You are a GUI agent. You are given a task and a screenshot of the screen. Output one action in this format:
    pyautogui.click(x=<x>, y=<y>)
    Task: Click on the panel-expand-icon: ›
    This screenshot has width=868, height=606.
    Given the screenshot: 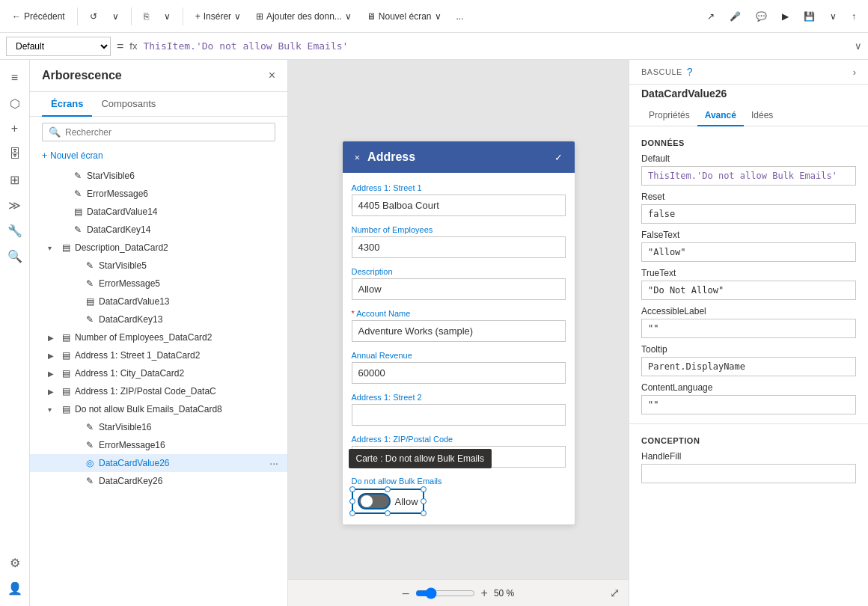 What is the action you would take?
    pyautogui.click(x=855, y=72)
    